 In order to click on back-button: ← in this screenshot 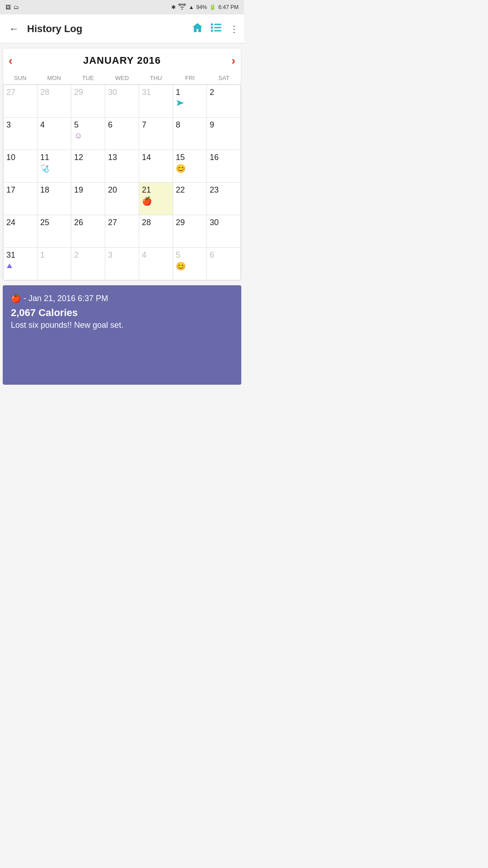, I will do `click(14, 29)`.